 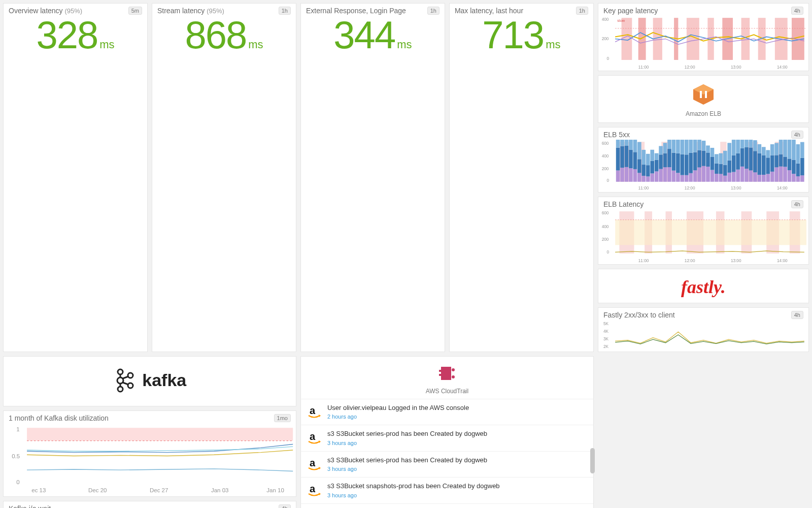 What do you see at coordinates (703, 94) in the screenshot?
I see `amazon-elb-icon` at bounding box center [703, 94].